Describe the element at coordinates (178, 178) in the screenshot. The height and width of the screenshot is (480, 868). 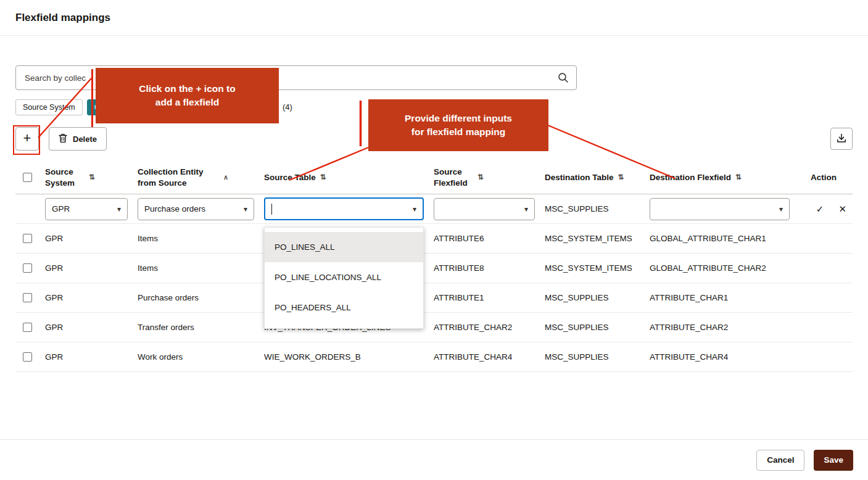
I see `column-label: Collection Entity from Source` at that location.